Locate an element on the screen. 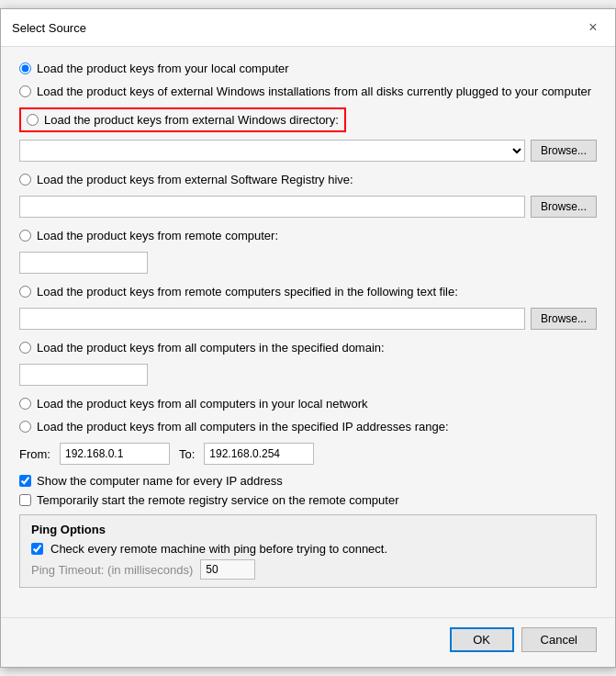 This screenshot has width=616, height=676. option-text-8: Load the product keys from all computers… is located at coordinates (202, 404).